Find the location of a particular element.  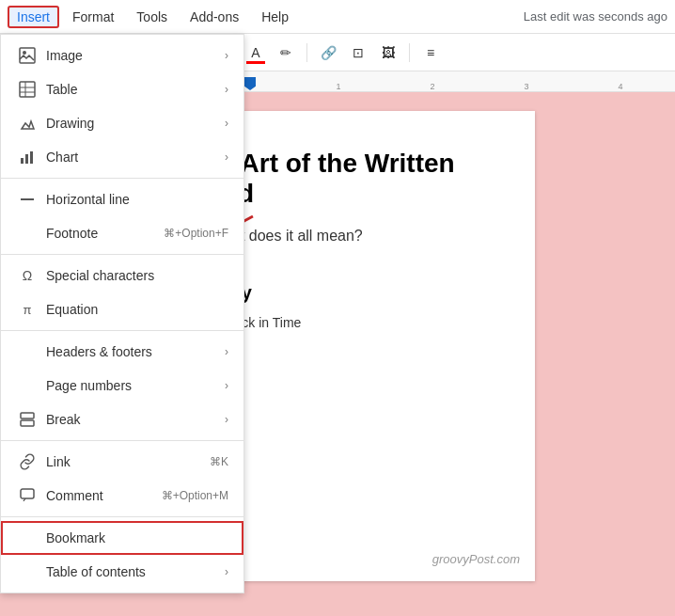

drawing-icon is located at coordinates (27, 123).